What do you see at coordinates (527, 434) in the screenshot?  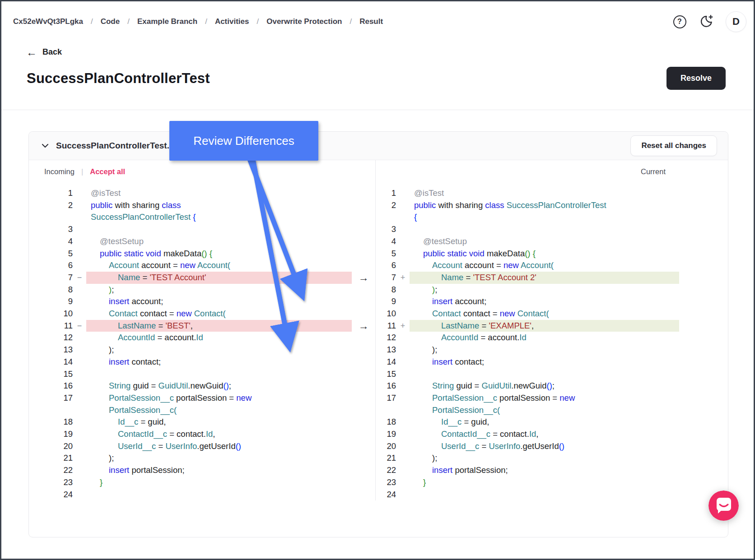 I see `diff-row-right-19: 19ContactId__c = contact.Id,` at bounding box center [527, 434].